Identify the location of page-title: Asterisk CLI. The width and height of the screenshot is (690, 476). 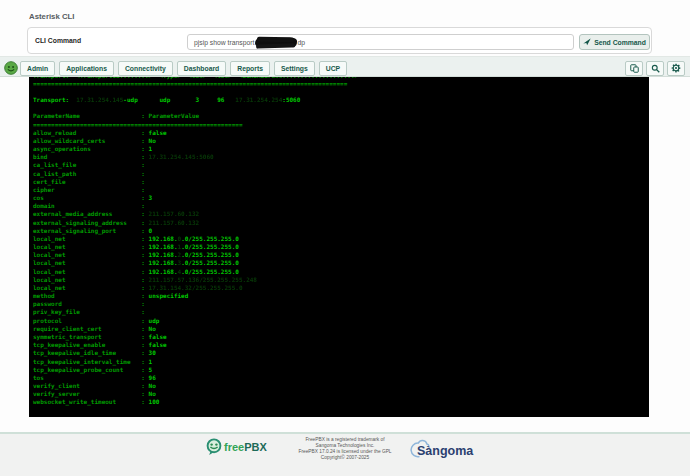
(52, 16).